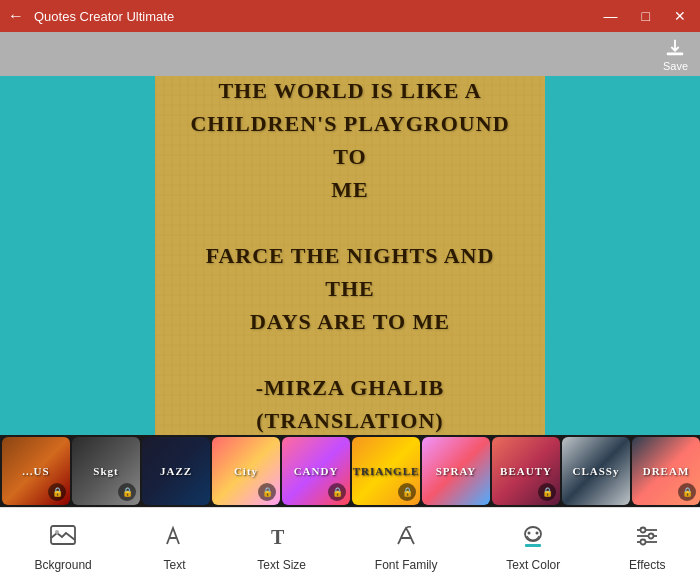 The height and width of the screenshot is (585, 700). I want to click on theme-item-beauty: BEAUTY🔒, so click(526, 471).